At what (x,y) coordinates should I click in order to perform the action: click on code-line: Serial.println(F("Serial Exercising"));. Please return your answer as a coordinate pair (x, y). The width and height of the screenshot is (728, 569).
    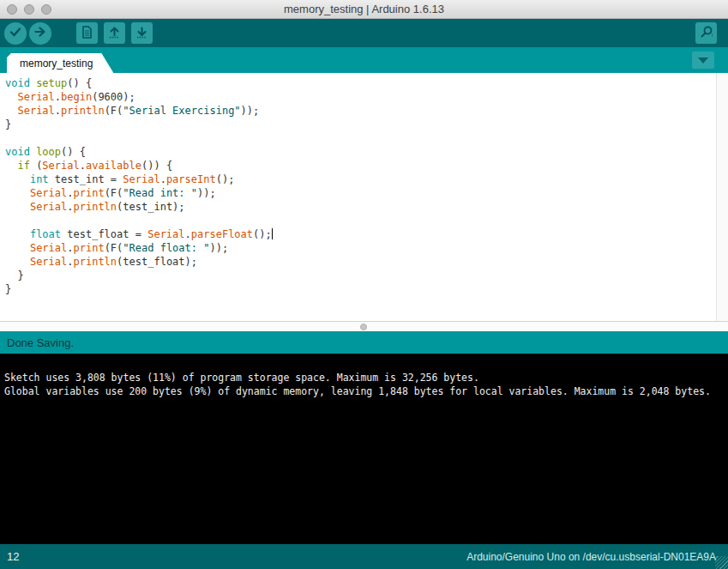
    Looking at the image, I should click on (358, 111).